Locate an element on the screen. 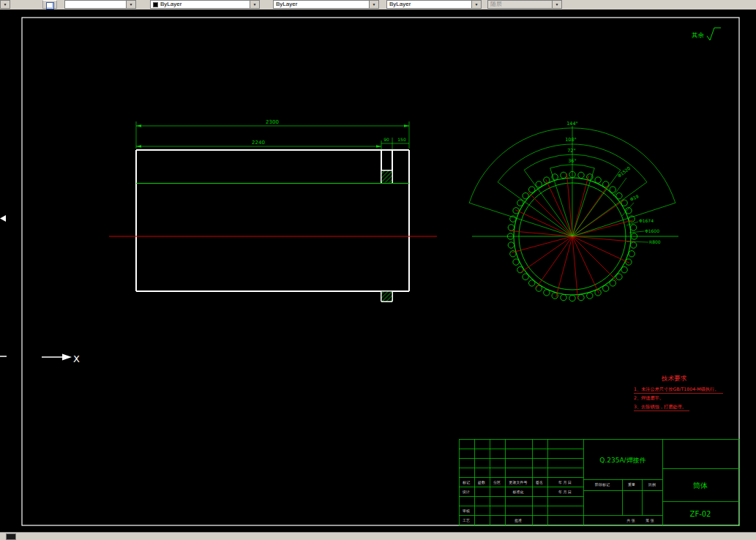 This screenshot has height=540, width=756. tech-requirements: 技术要求 1、未注公差尺寸按GB/T1804-M级执行。 2、焊缝磨平。 3、去… is located at coordinates (678, 393).